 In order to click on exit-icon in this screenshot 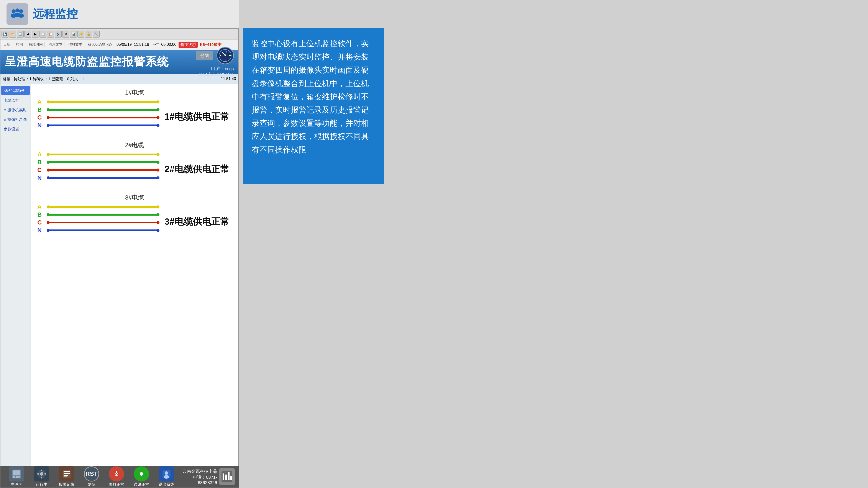, I will do `click(166, 474)`.